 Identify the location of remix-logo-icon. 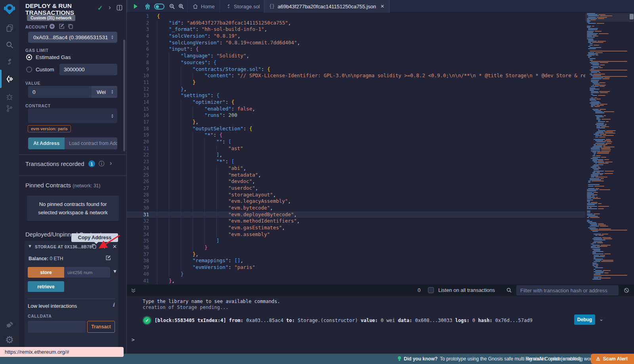
(10, 9).